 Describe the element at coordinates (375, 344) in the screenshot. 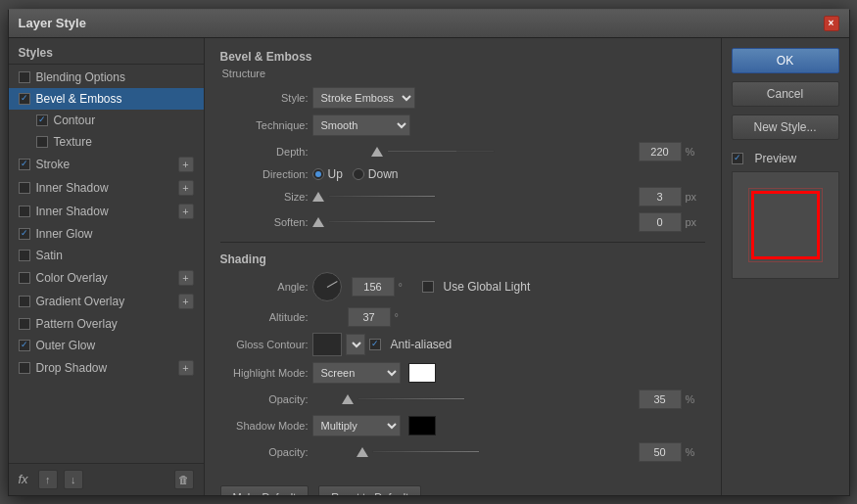

I see `anti-aliased-checkbox` at that location.